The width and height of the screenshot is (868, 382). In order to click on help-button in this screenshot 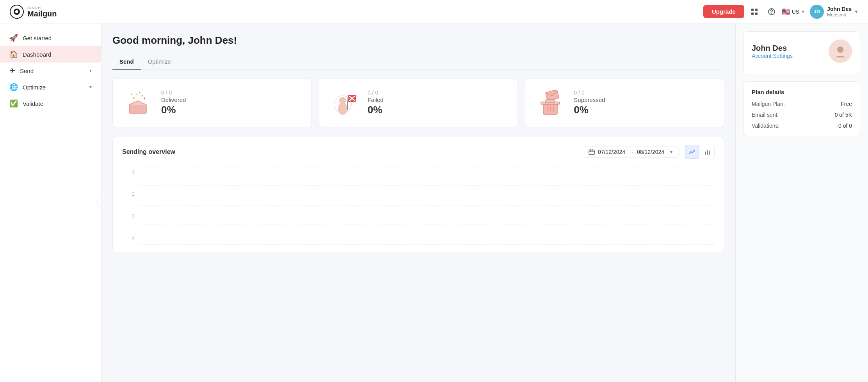, I will do `click(772, 12)`.